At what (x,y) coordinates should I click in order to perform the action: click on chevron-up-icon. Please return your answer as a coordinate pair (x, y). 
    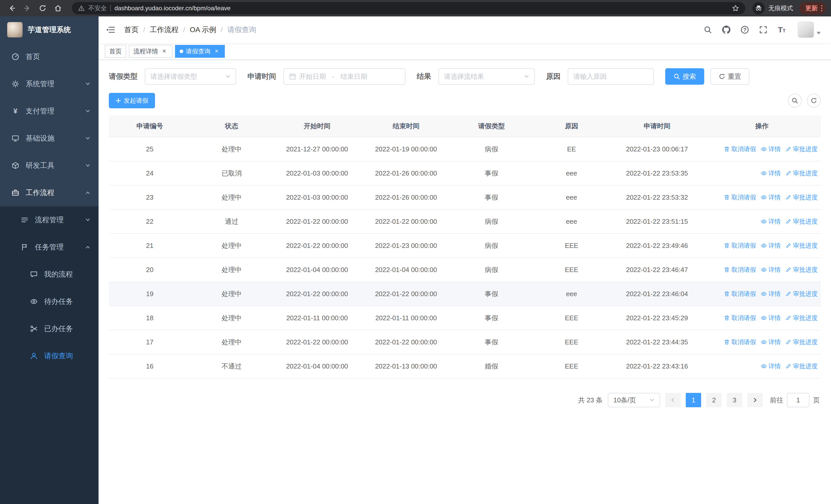
    Looking at the image, I should click on (88, 247).